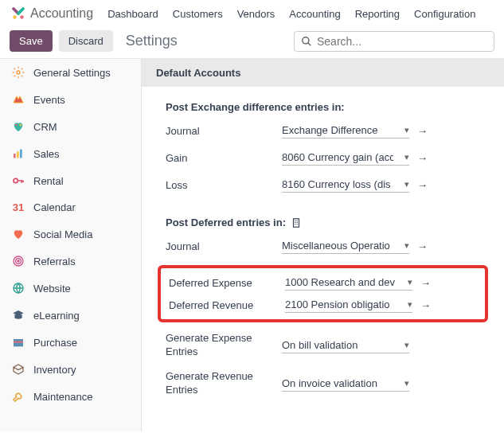 Image resolution: width=504 pixels, height=437 pixels. I want to click on nav-customers: Customers, so click(197, 14).